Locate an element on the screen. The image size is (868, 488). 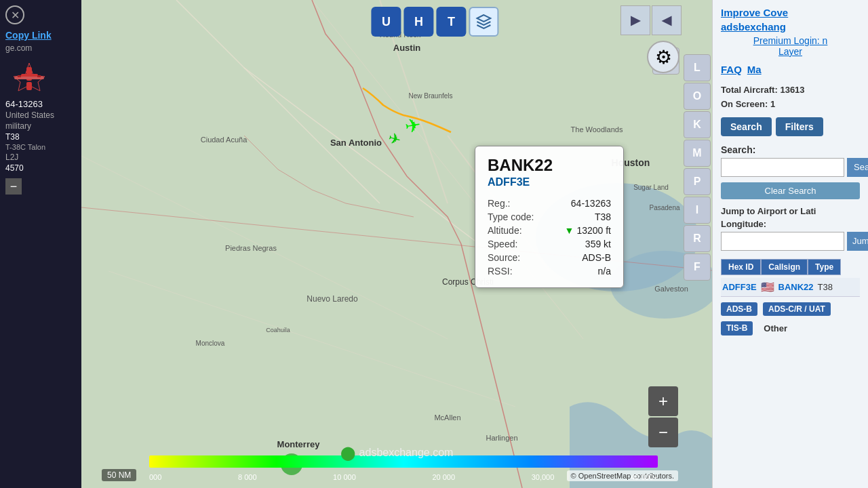
search-row: Sear is located at coordinates (791, 167).